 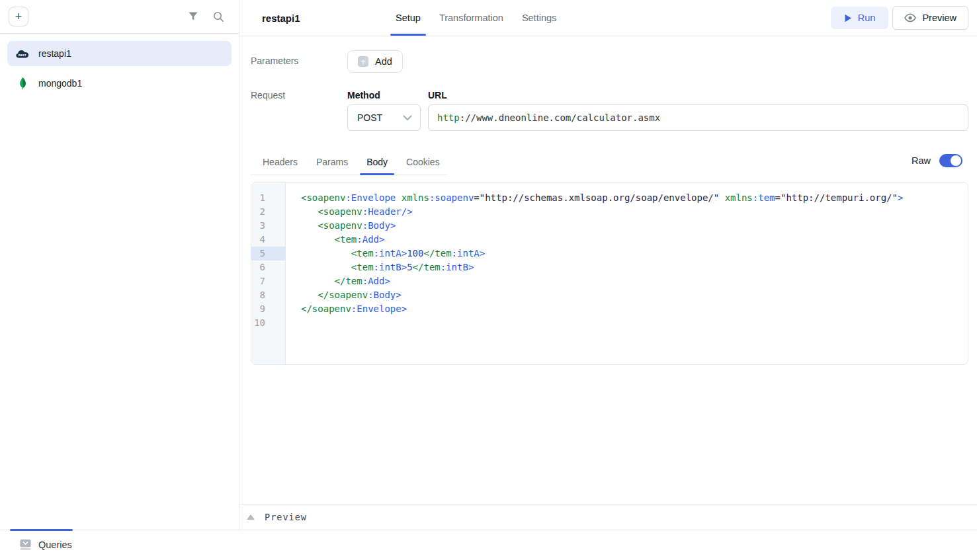 What do you see at coordinates (408, 18) in the screenshot?
I see `tab-setup: Setup` at bounding box center [408, 18].